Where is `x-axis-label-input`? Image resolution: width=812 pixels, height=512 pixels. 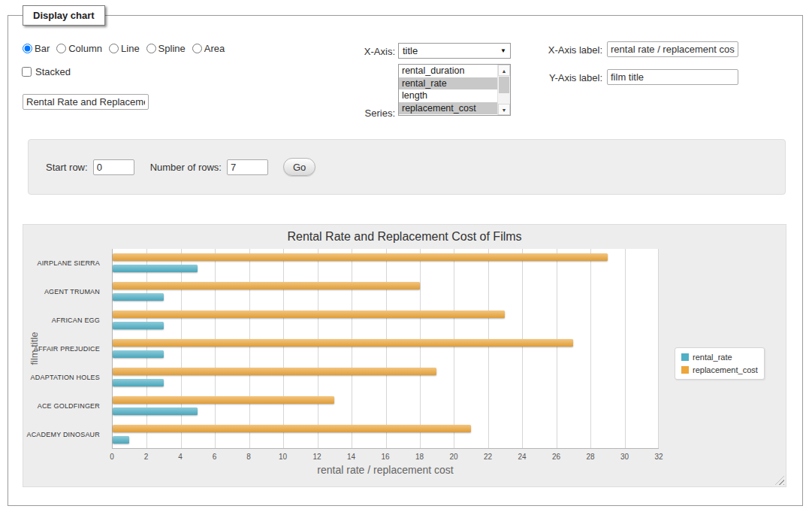
x-axis-label-input is located at coordinates (673, 50).